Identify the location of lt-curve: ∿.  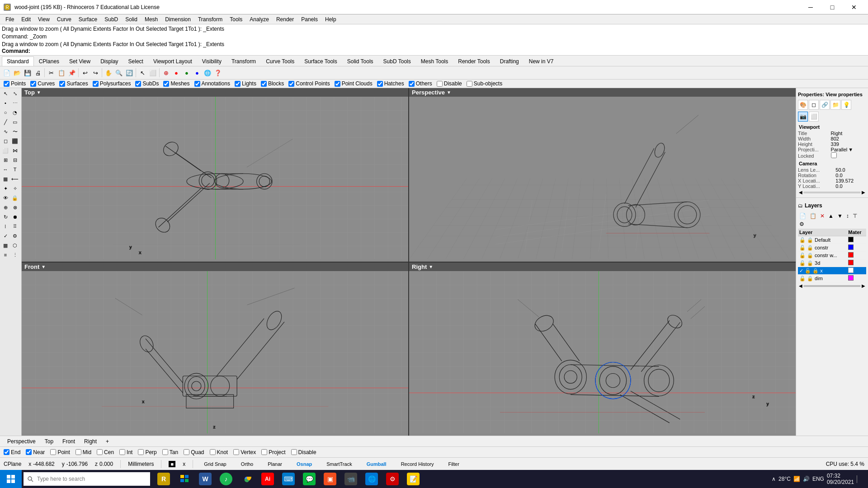
(5, 131).